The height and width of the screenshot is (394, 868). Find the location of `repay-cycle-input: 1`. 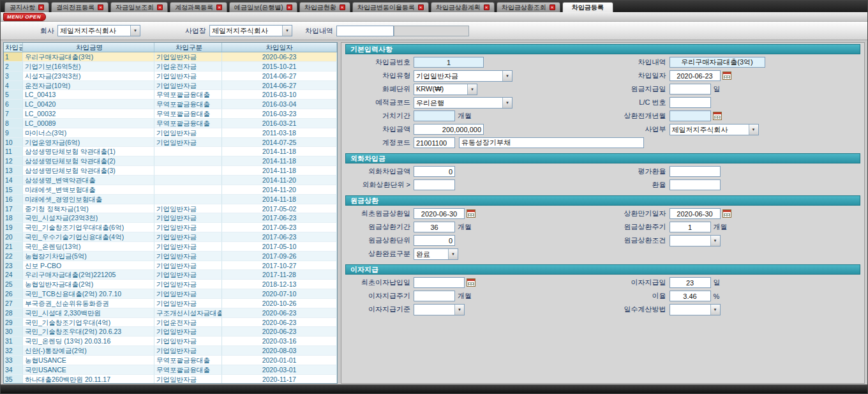

repay-cycle-input: 1 is located at coordinates (691, 227).